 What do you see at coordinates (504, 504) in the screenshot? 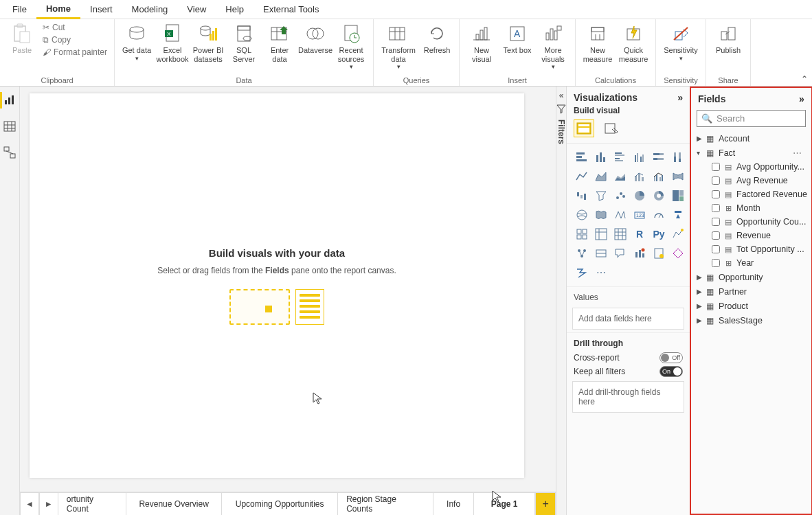
I see `tab-page-active: Page 1` at bounding box center [504, 504].